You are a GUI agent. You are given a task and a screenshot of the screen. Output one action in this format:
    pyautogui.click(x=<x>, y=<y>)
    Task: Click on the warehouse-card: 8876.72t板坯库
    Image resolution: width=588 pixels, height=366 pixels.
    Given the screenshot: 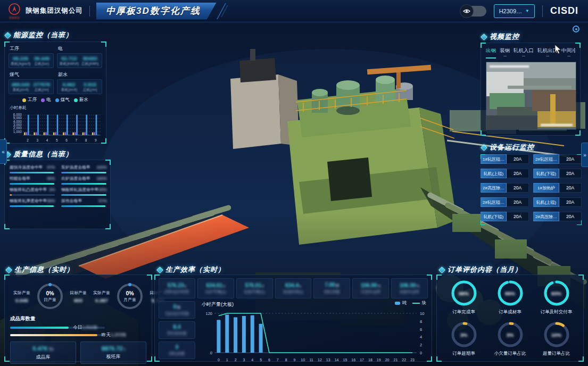 What is the action you would take?
    pyautogui.click(x=113, y=353)
    